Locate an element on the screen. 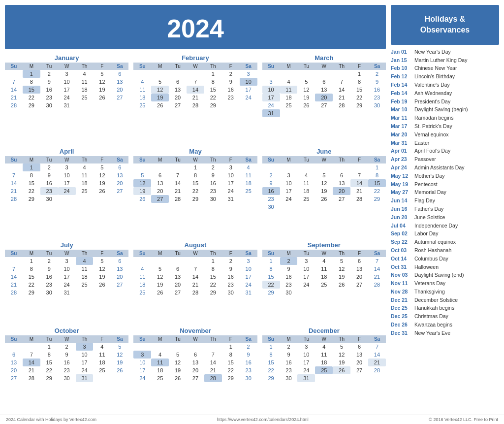  holiday-date: Mar 17 is located at coordinates (402, 126).